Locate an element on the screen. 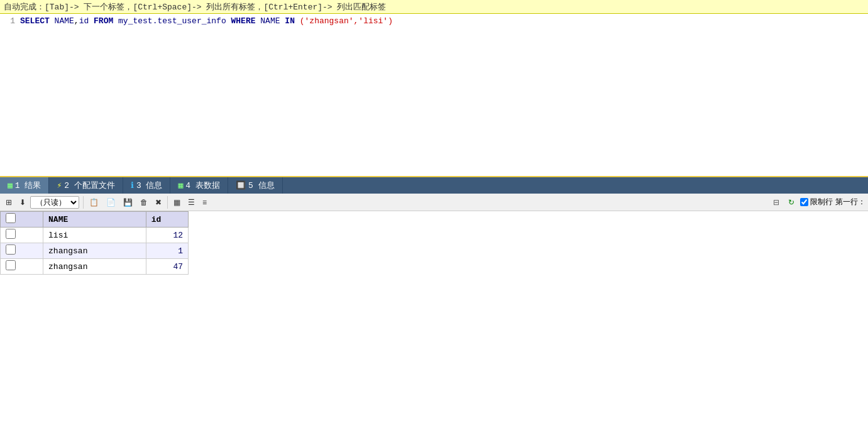 The width and height of the screenshot is (868, 445). tab-result-icon: ▦ is located at coordinates (10, 185).